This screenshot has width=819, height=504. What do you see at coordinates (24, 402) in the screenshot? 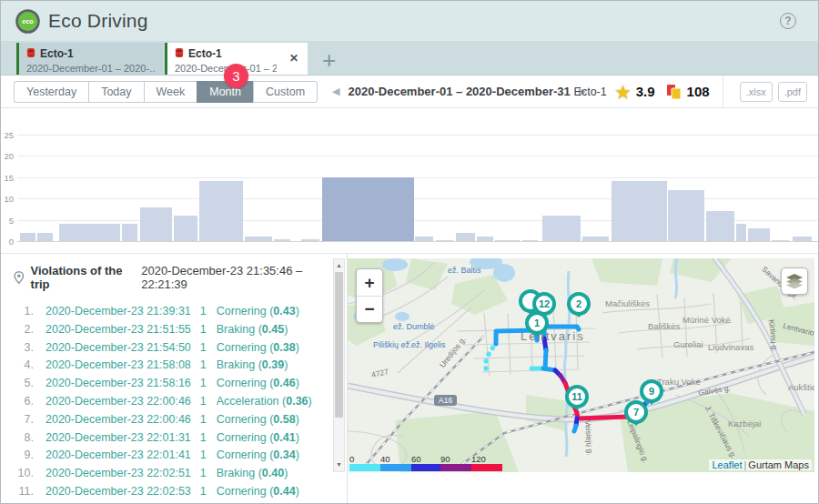
I see `violation-number: 6.` at bounding box center [24, 402].